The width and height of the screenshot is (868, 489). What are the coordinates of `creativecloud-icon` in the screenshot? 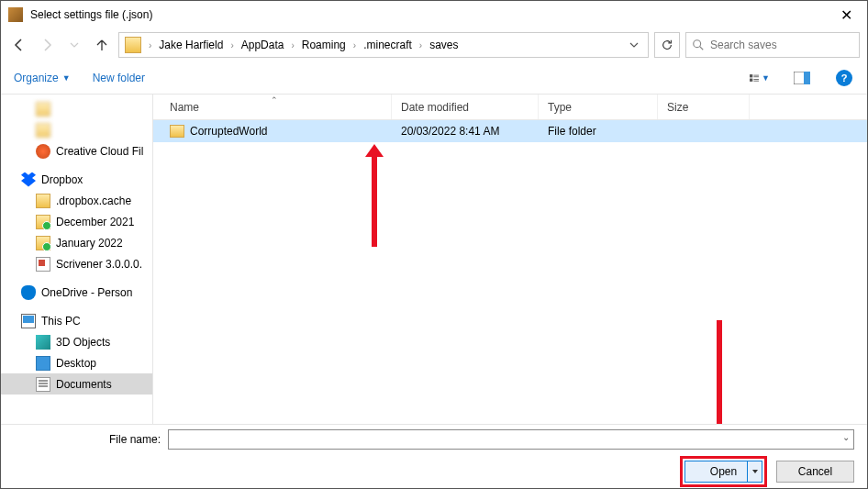 It's located at (43, 151).